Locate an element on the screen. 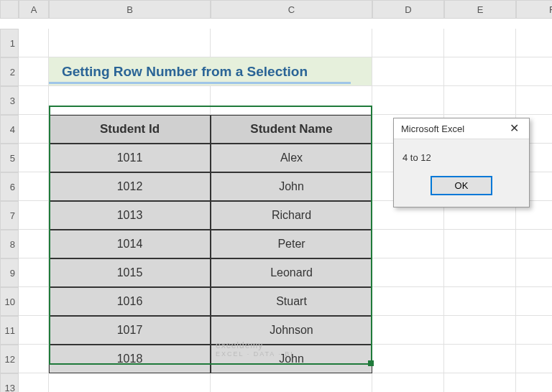  table-cell: 1012 is located at coordinates (129, 187).